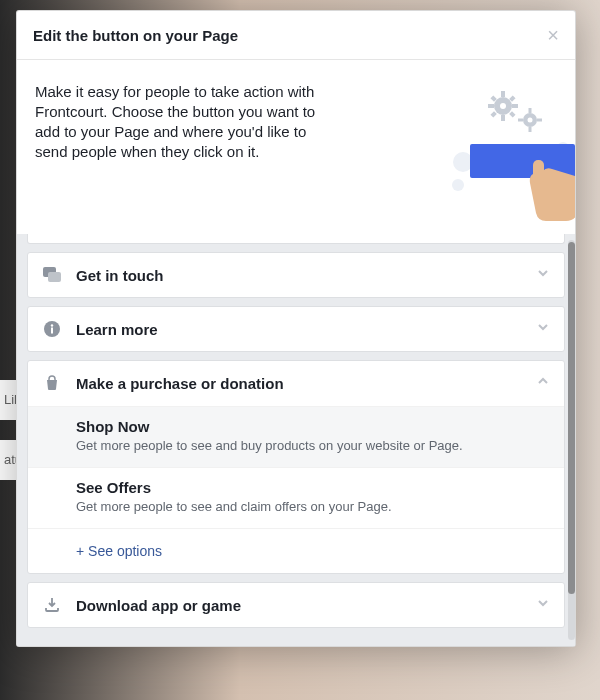  I want to click on see-options-link: + See options, so click(296, 550).